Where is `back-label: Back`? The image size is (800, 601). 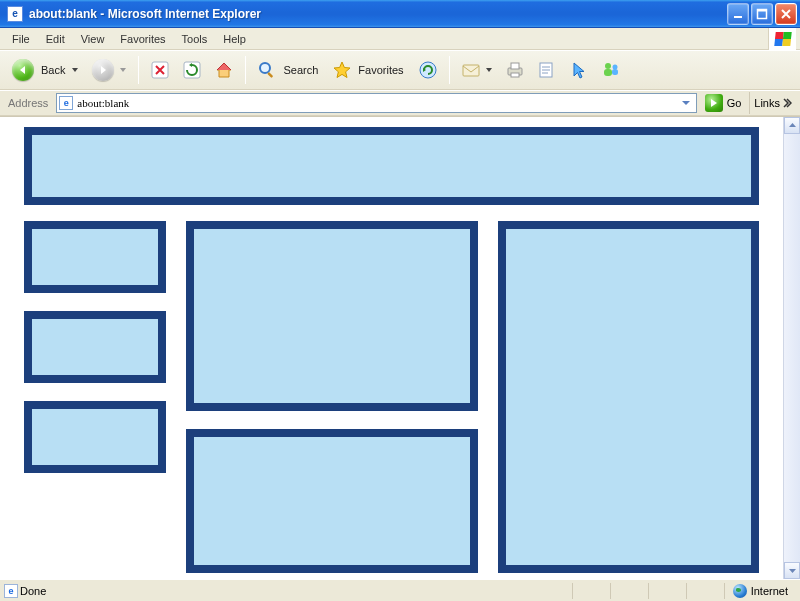
back-label: Back is located at coordinates (53, 70).